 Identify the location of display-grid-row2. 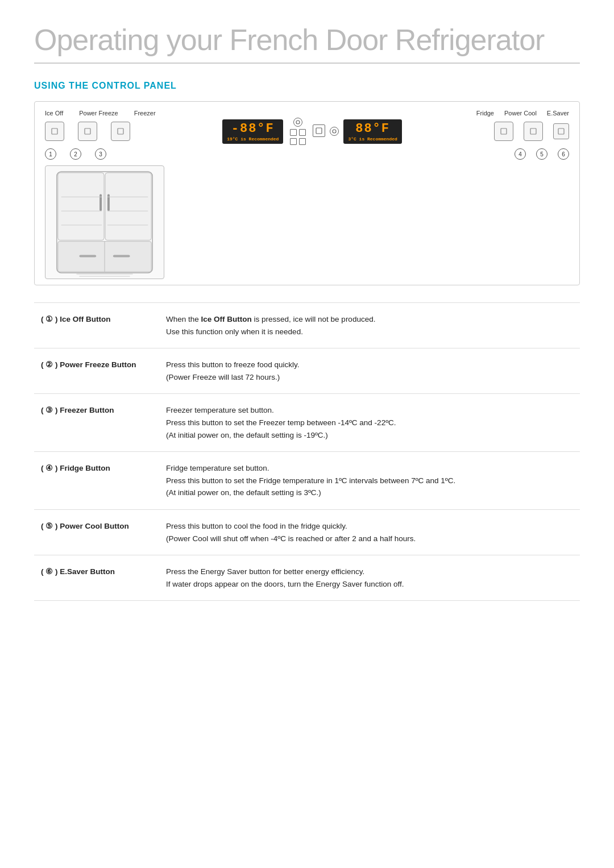
(298, 142).